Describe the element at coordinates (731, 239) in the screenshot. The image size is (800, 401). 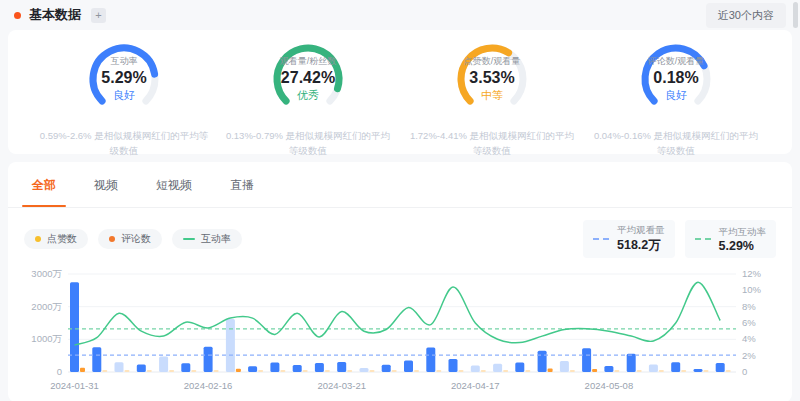
I see `avg-rate-chip: 平均互动率 5.29%` at that location.